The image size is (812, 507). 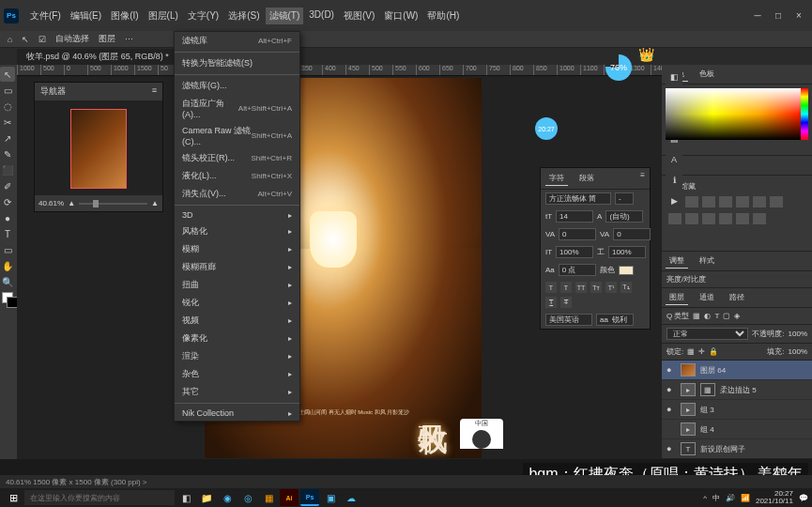 I want to click on filter-adj-icon: ◐, so click(x=708, y=315).